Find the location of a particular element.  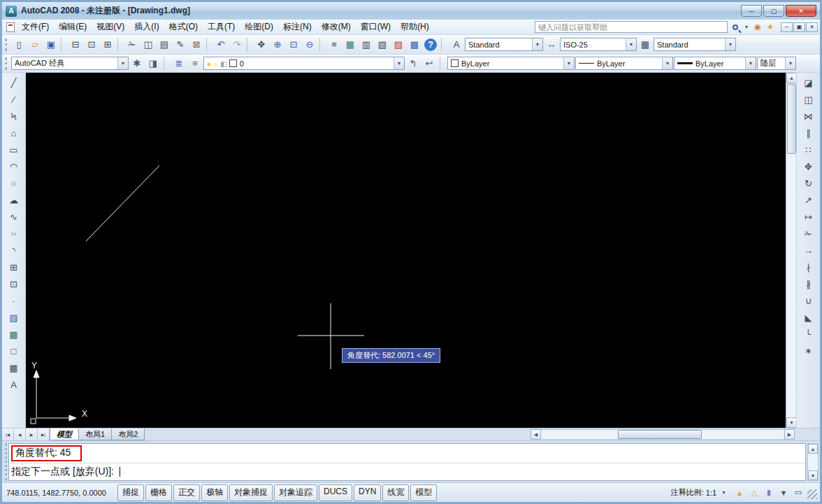

zoom-previous-icon: ⊖ is located at coordinates (310, 45).